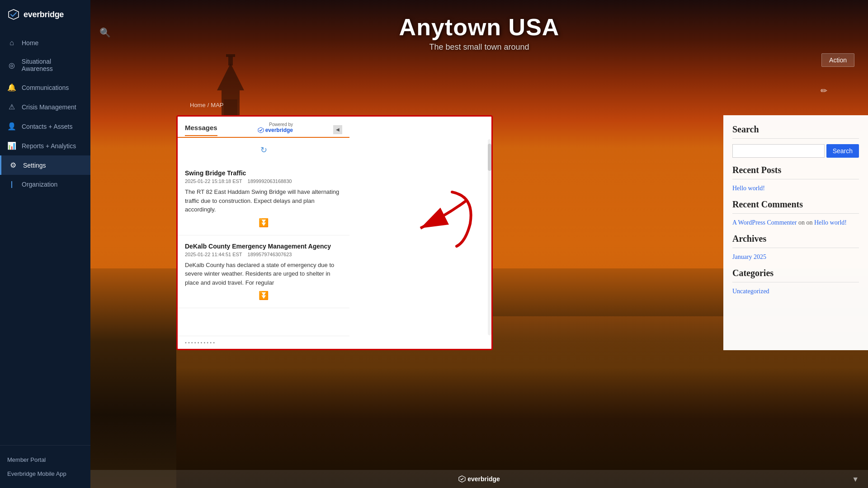 The width and height of the screenshot is (868, 488). I want to click on message-body: DeKalb County has declared a state of em…, so click(264, 274).